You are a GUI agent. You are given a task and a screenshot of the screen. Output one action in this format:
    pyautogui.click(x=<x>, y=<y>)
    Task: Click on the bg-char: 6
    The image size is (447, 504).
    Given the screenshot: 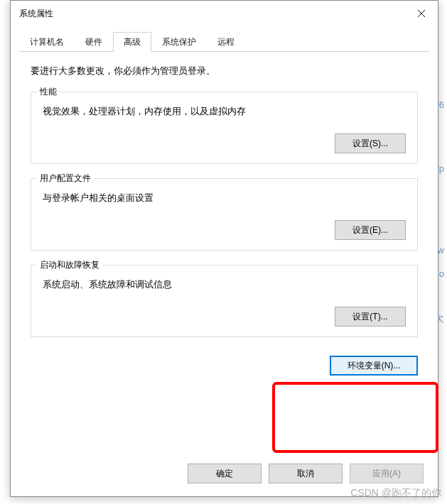 What is the action you would take?
    pyautogui.click(x=442, y=105)
    